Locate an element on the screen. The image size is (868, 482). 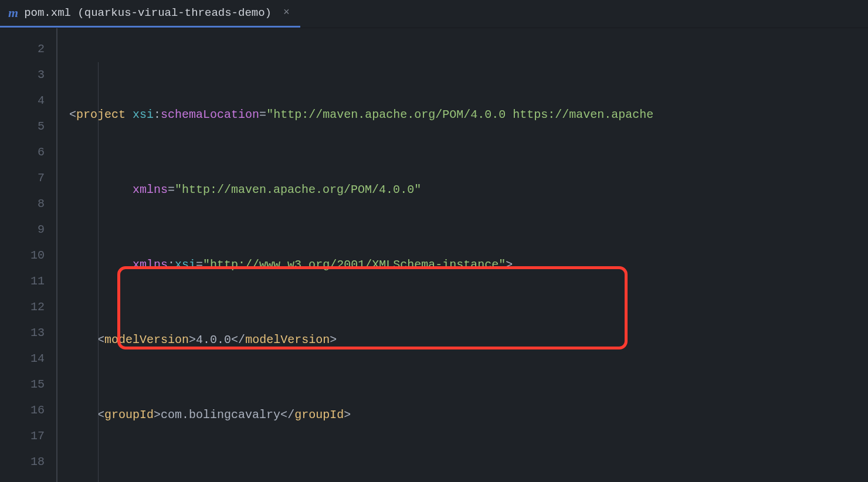
line-number: 15 is located at coordinates (22, 385).